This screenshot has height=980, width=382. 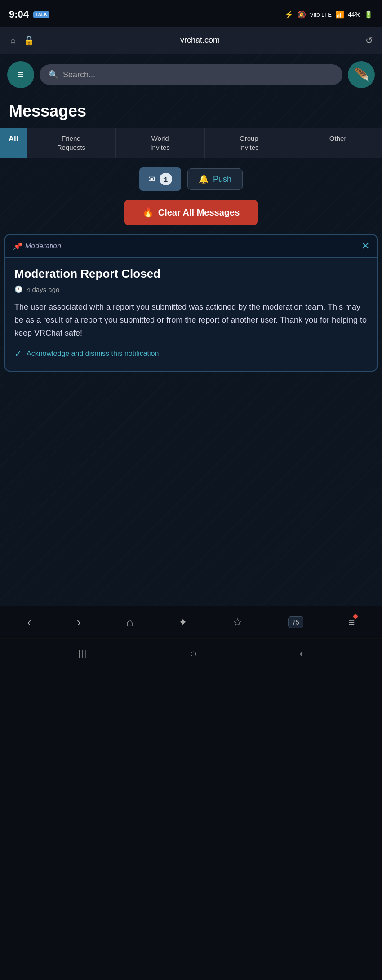 What do you see at coordinates (21, 75) in the screenshot?
I see `menu-button: ≡` at bounding box center [21, 75].